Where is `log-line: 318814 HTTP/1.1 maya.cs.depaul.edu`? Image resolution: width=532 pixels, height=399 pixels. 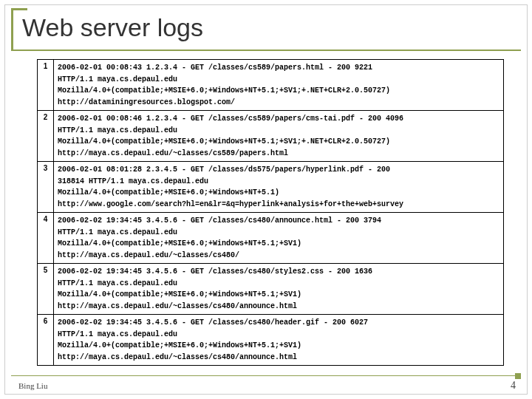
log-line: 318814 HTTP/1.1 maya.cs.depaul.edu is located at coordinates (279, 182).